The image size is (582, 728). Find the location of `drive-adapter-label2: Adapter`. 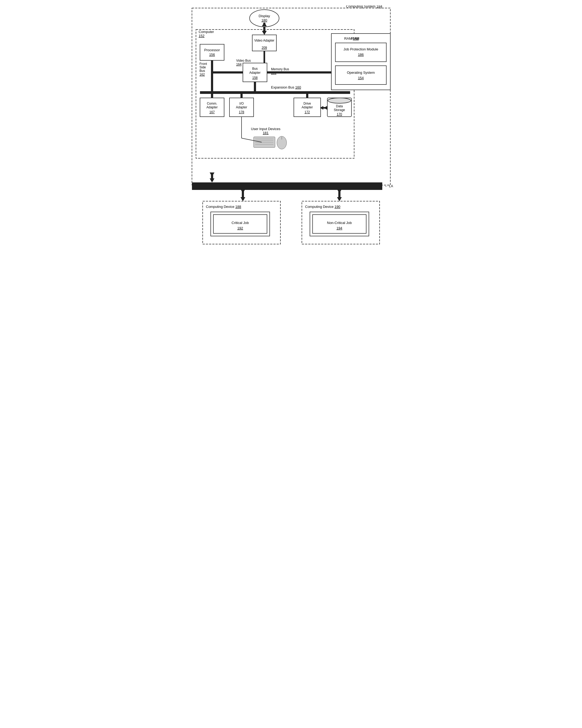

drive-adapter-label2: Adapter is located at coordinates (307, 107).